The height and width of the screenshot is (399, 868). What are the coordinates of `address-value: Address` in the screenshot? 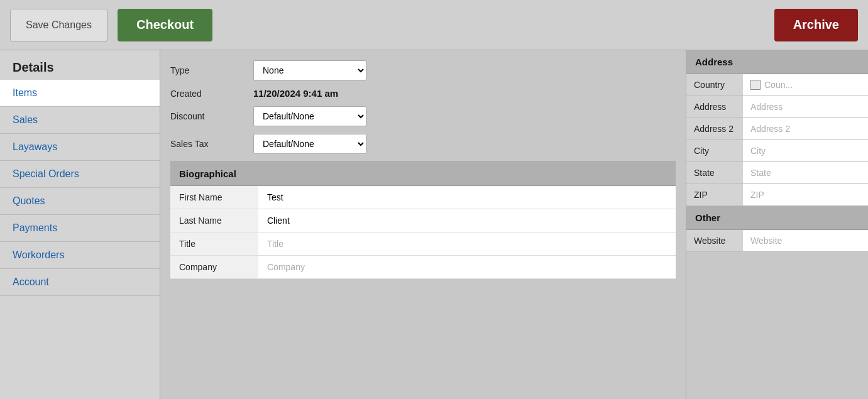 It's located at (806, 107).